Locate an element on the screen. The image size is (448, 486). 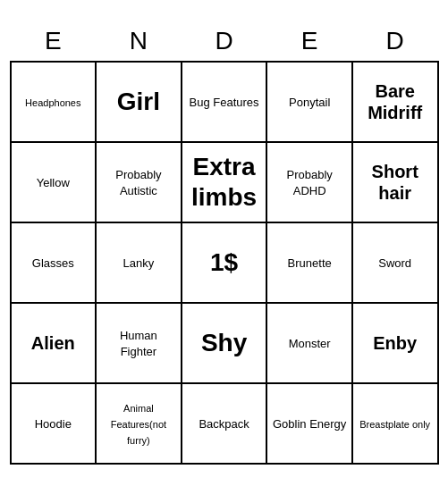
header-col-2: D is located at coordinates (224, 41).